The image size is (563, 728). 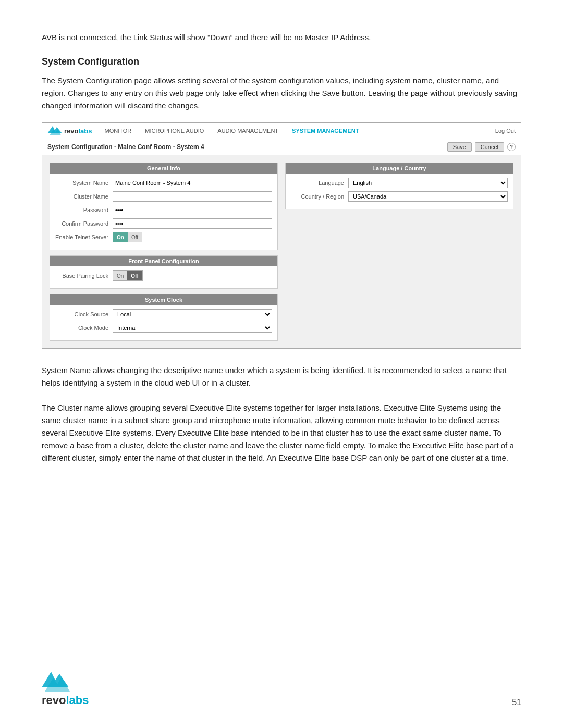 I want to click on page-footer: revolabs 51, so click(x=282, y=689).